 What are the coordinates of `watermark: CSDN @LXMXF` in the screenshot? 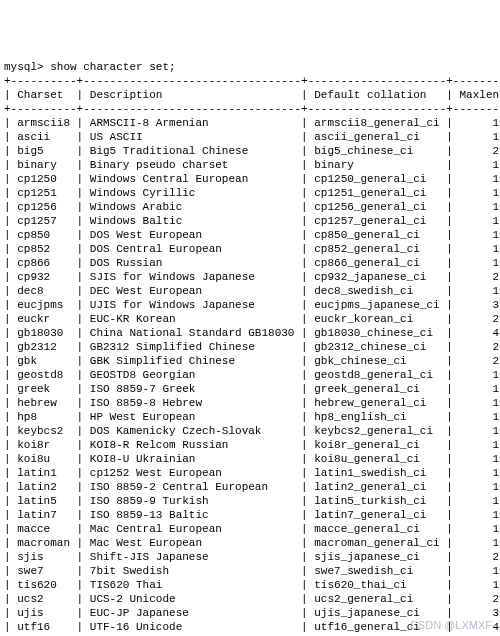 It's located at (451, 625).